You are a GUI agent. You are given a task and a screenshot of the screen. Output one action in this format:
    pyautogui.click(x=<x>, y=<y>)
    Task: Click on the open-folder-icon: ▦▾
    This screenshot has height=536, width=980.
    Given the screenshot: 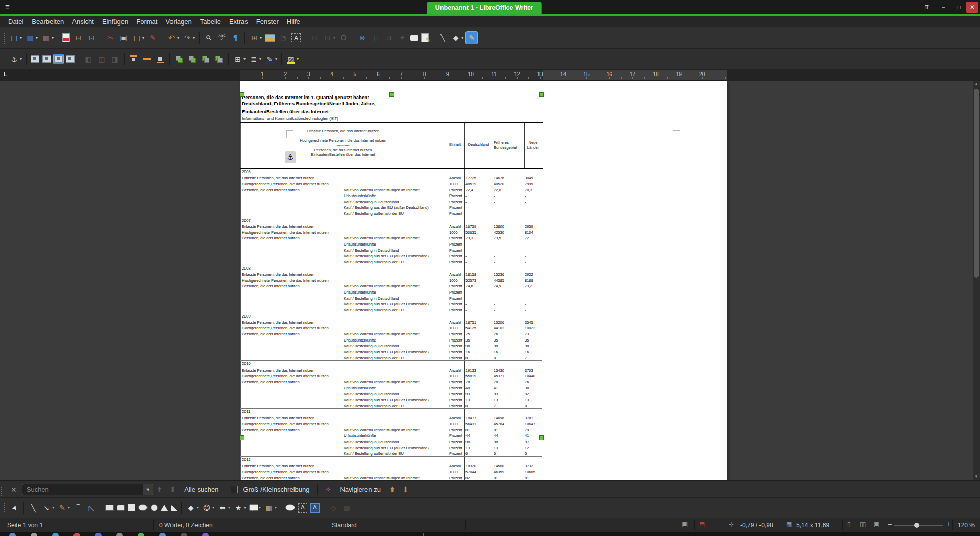 What is the action you would take?
    pyautogui.click(x=32, y=38)
    